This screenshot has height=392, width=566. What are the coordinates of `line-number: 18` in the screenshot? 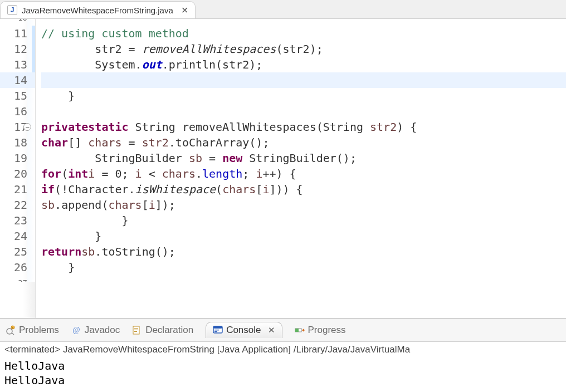 It's located at (18, 143).